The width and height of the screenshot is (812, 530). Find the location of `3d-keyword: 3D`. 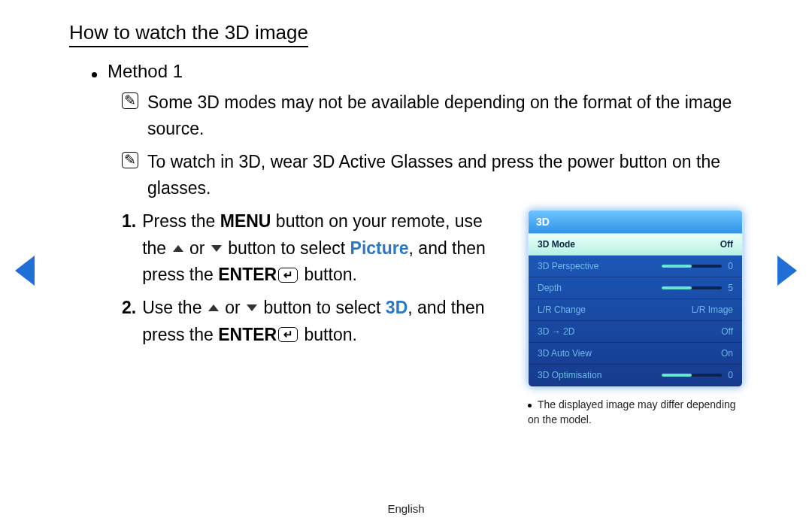

3d-keyword: 3D is located at coordinates (397, 307).